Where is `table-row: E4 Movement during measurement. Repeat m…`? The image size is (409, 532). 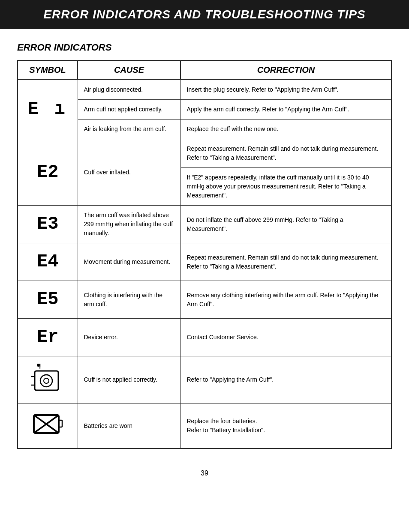 table-row: E4 Movement during measurement. Repeat m… is located at coordinates (204, 262).